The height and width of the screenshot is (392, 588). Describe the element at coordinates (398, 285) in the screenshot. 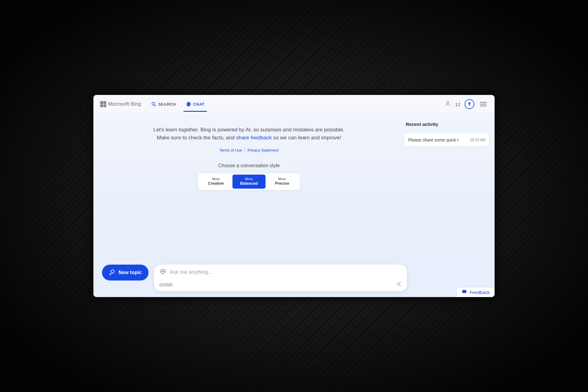

I see `submit-icon` at that location.